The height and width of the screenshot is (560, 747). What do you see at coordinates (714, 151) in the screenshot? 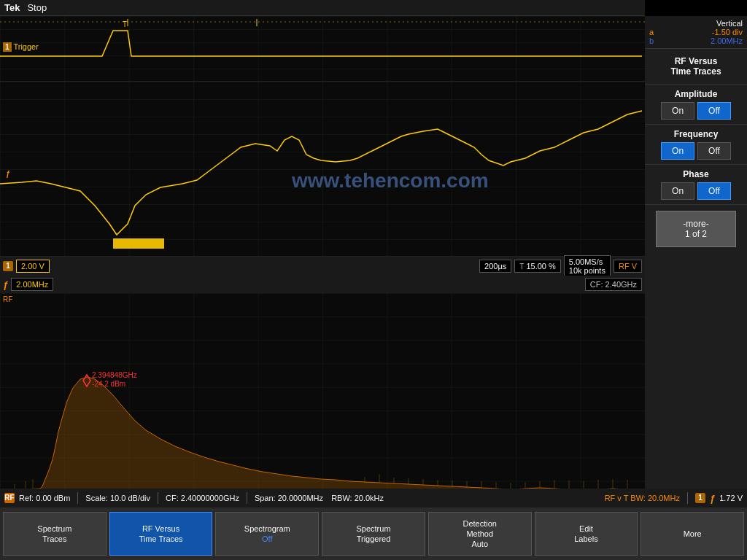
I see `frequency-off-btn: Off` at bounding box center [714, 151].